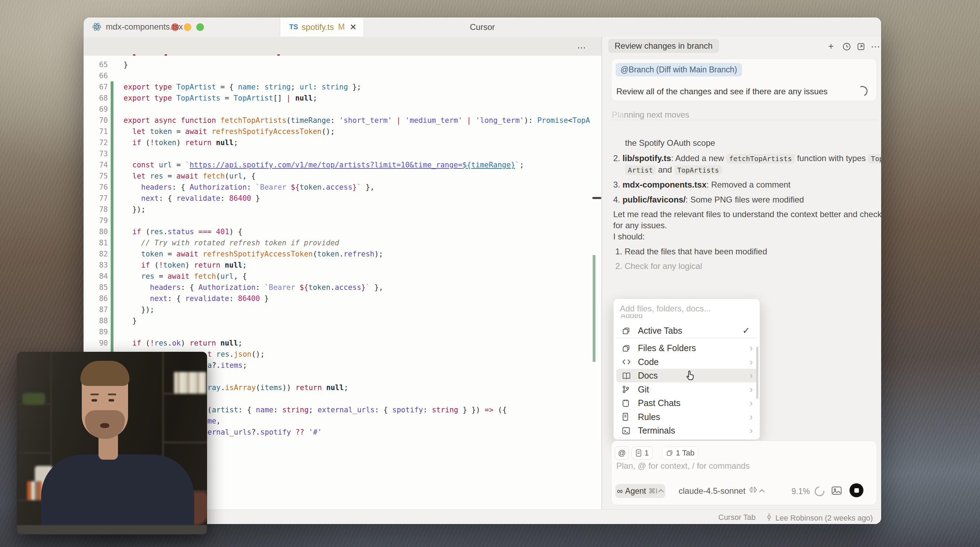  Describe the element at coordinates (659, 266) in the screenshot. I see `chat-content-line-10: 2. Check for any logical` at that location.